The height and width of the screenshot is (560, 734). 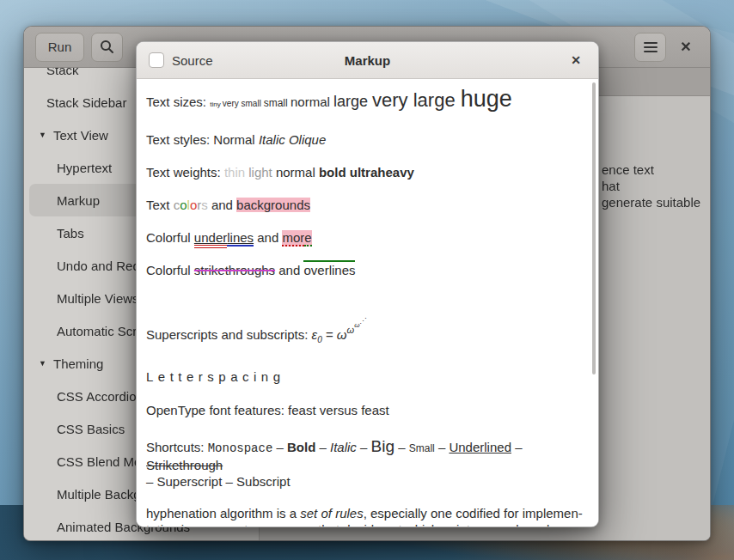 What do you see at coordinates (78, 364) in the screenshot?
I see `sidebar-item-label: Theming` at bounding box center [78, 364].